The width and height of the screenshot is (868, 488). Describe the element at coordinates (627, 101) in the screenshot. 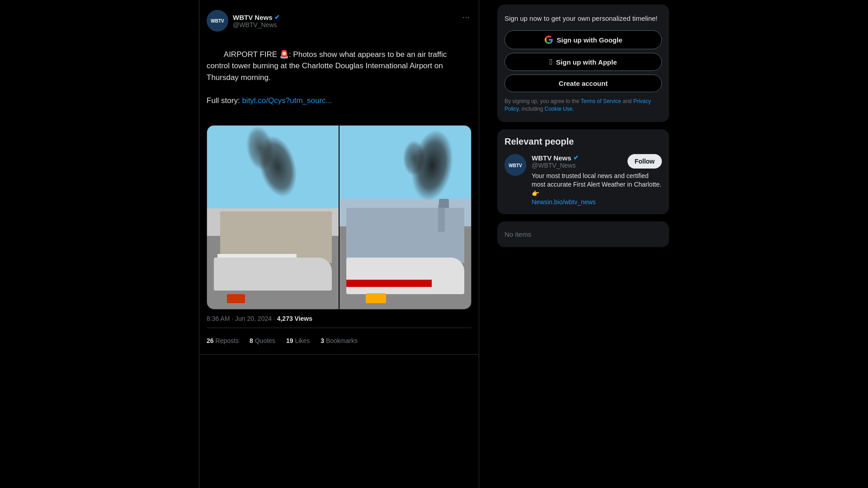

I see `terms-and: and` at that location.